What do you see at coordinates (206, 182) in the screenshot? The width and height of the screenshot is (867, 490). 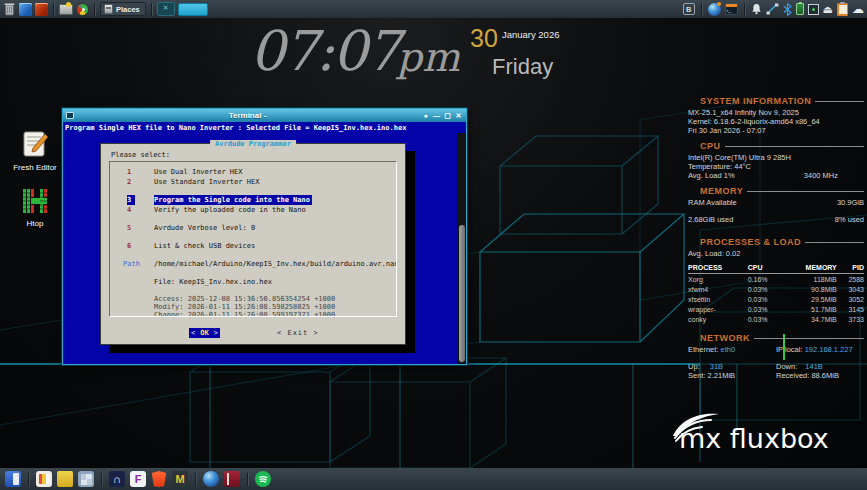 I see `menu-item-label: Use Standard Inverter HEX` at bounding box center [206, 182].